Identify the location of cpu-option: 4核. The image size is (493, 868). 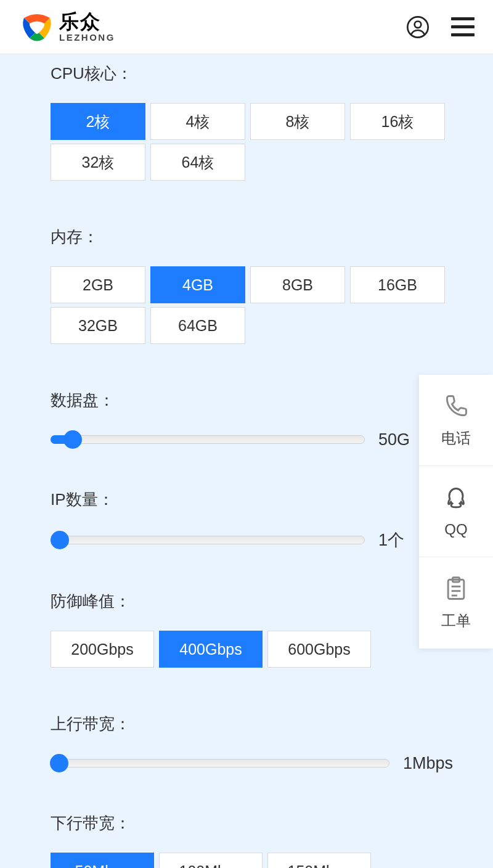
(198, 121).